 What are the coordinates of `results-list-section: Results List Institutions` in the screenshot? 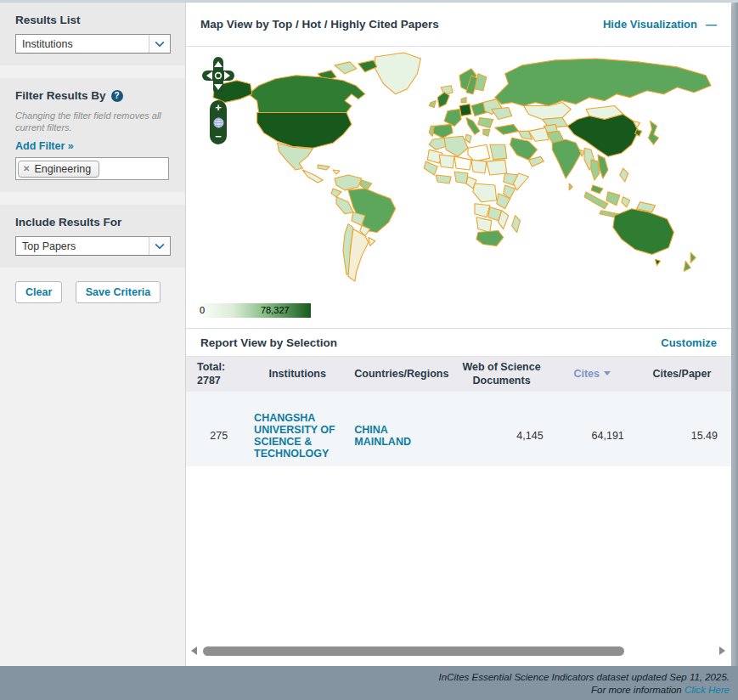 It's located at (93, 34).